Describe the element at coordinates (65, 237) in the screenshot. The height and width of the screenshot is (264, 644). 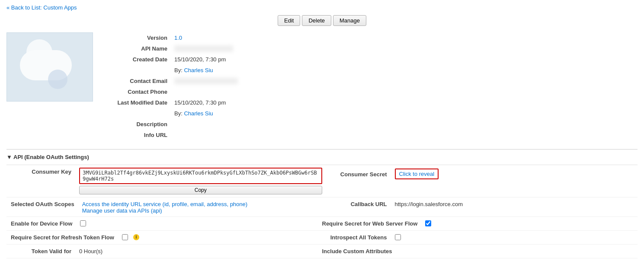
I see `refresh-token-label: Require Secret for Refresh Token Flow` at that location.